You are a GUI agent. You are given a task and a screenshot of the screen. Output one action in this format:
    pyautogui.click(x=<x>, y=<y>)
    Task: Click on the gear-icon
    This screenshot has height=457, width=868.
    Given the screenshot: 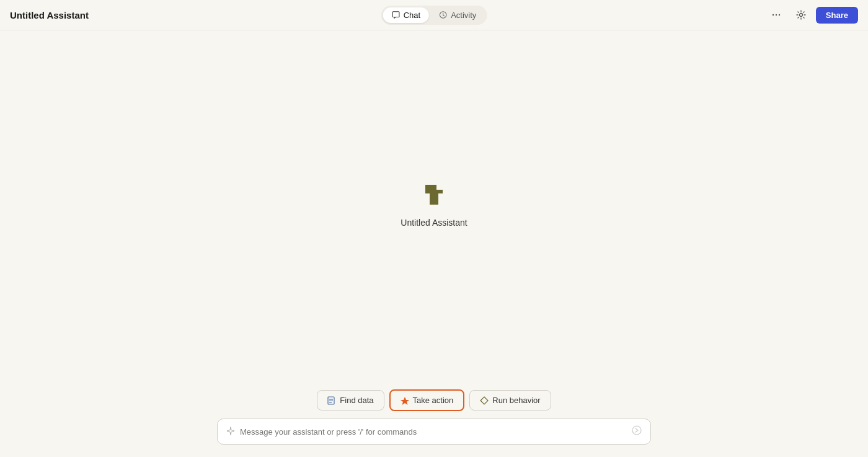 What is the action you would take?
    pyautogui.click(x=801, y=15)
    